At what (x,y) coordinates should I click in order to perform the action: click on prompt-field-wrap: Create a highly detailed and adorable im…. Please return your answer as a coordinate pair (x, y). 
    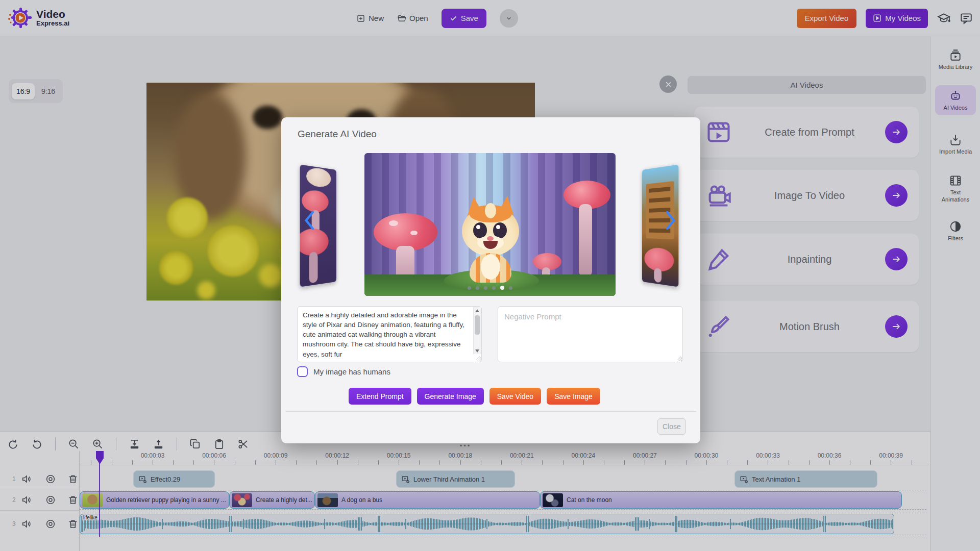
    Looking at the image, I should click on (389, 334).